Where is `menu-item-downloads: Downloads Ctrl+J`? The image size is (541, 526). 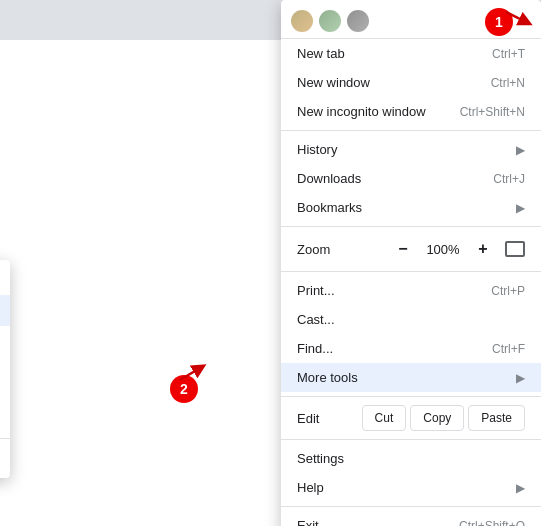
menu-item-downloads: Downloads Ctrl+J is located at coordinates (411, 178).